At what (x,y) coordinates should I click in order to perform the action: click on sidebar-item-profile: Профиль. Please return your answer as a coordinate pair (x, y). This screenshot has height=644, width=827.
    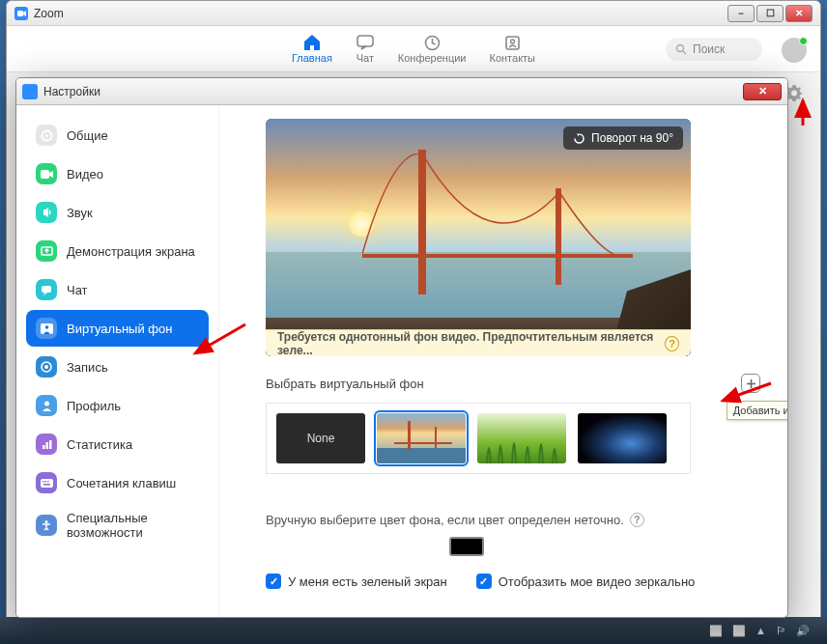
    Looking at the image, I should click on (118, 406).